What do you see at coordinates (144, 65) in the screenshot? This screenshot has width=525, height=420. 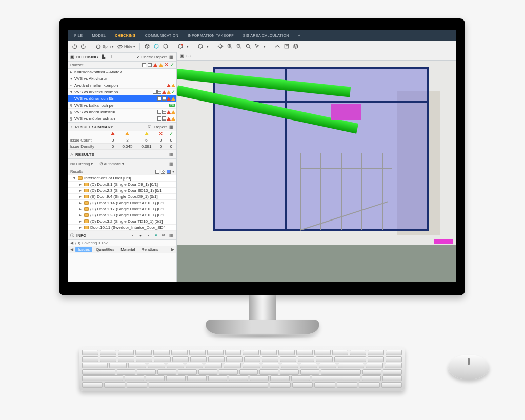 I see `view-square-icon` at bounding box center [144, 65].